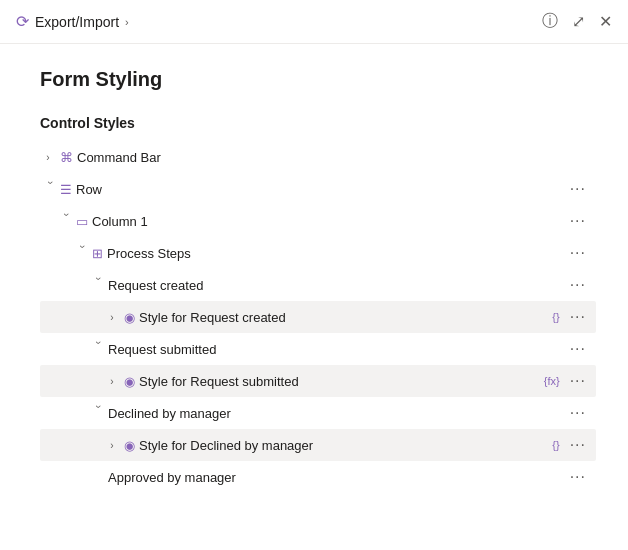 Image resolution: width=628 pixels, height=550 pixels. I want to click on row-content: Approved by manager, so click(328, 478).